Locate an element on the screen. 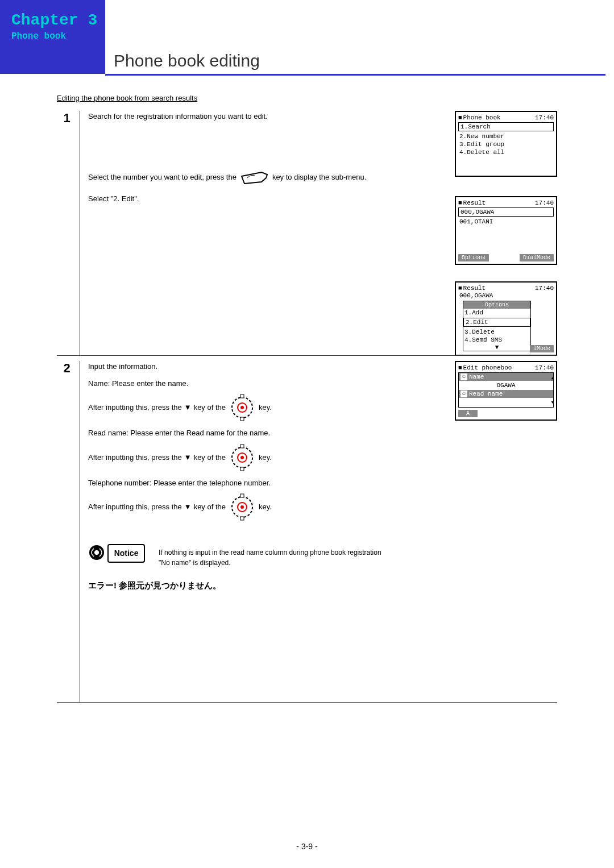 This screenshot has width=614, height=868. step-2-text-5a: After inputting this, press the is located at coordinates (135, 458).